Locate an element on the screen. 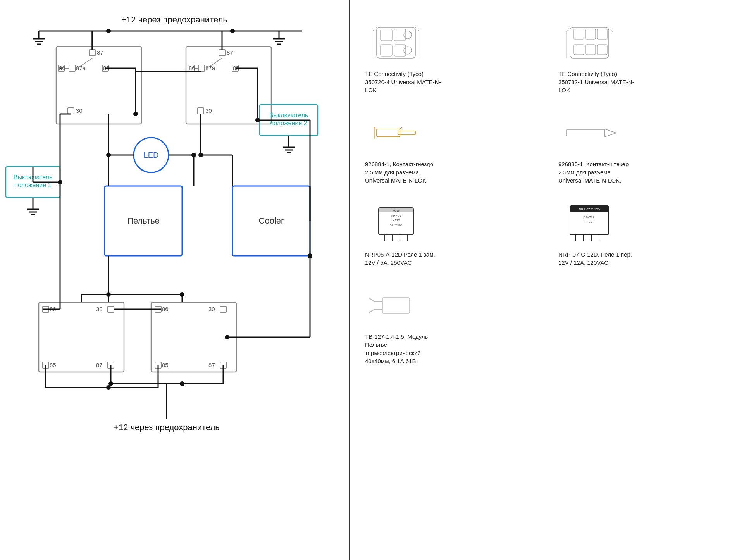 Image resolution: width=744 pixels, height=560 pixels. component-label-1: TE Connectivity (Tyco) 350720-4 Universa… is located at coordinates (404, 82).